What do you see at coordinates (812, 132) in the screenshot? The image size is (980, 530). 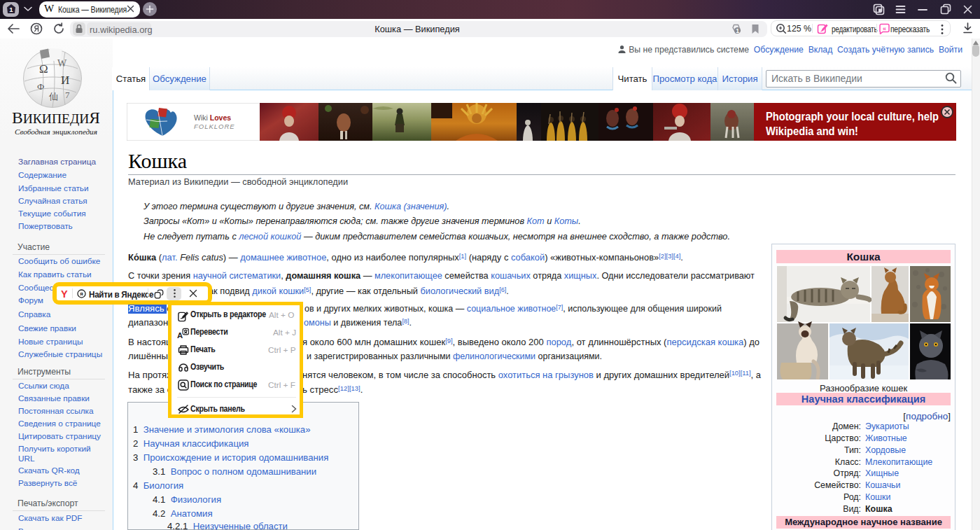 I see `svg-text: Wikipedia and win!` at bounding box center [812, 132].